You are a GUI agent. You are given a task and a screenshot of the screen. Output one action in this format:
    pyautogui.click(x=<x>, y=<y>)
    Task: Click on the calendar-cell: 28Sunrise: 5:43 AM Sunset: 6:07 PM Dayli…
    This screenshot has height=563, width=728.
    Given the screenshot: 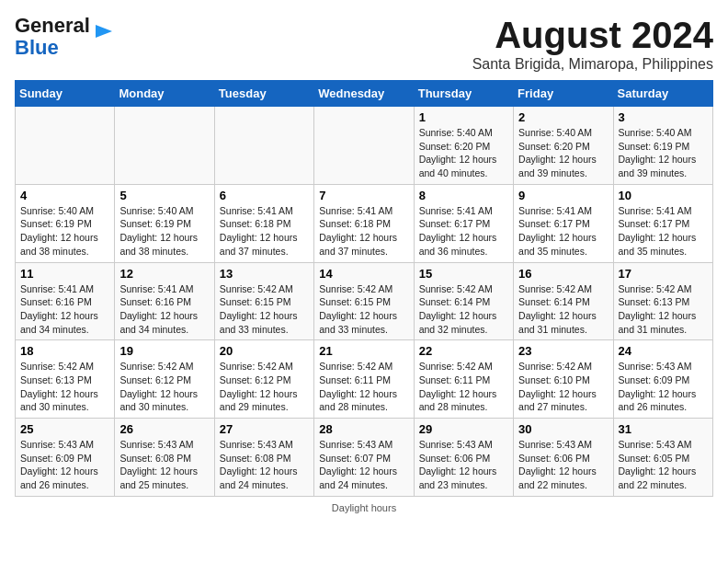 What is the action you would take?
    pyautogui.click(x=364, y=458)
    